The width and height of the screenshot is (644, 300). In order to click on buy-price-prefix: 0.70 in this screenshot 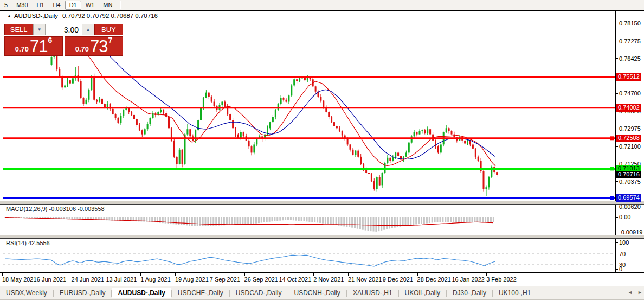, I will do `click(82, 49)`.